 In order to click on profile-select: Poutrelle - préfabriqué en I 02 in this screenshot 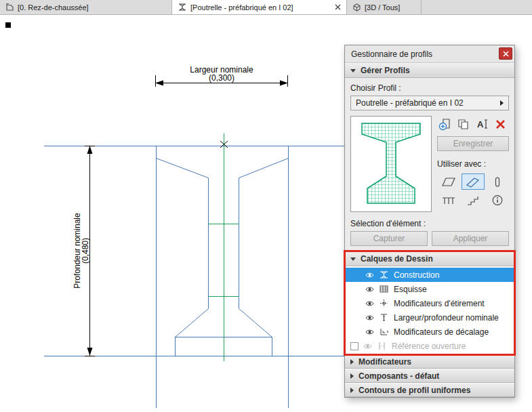, I will do `click(430, 103)`.